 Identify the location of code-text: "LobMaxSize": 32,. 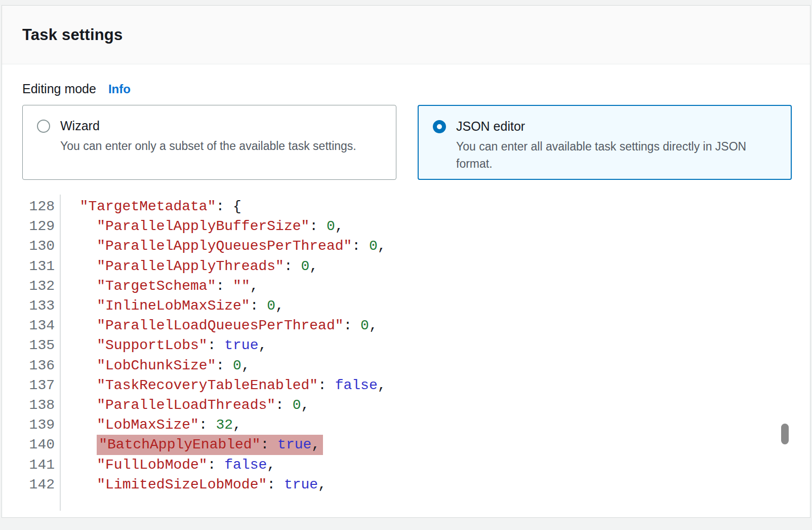
(151, 425).